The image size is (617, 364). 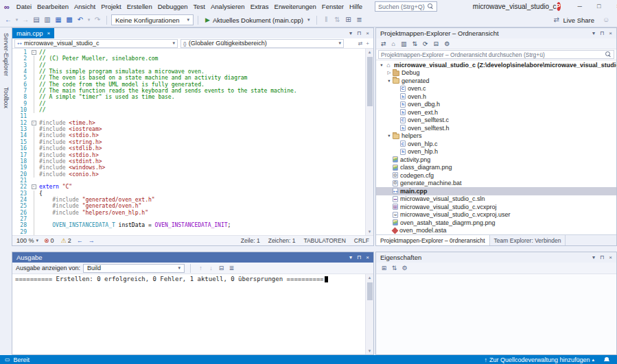 I want to click on code-line: 5// The oven is based on a state machine…, so click(x=189, y=78).